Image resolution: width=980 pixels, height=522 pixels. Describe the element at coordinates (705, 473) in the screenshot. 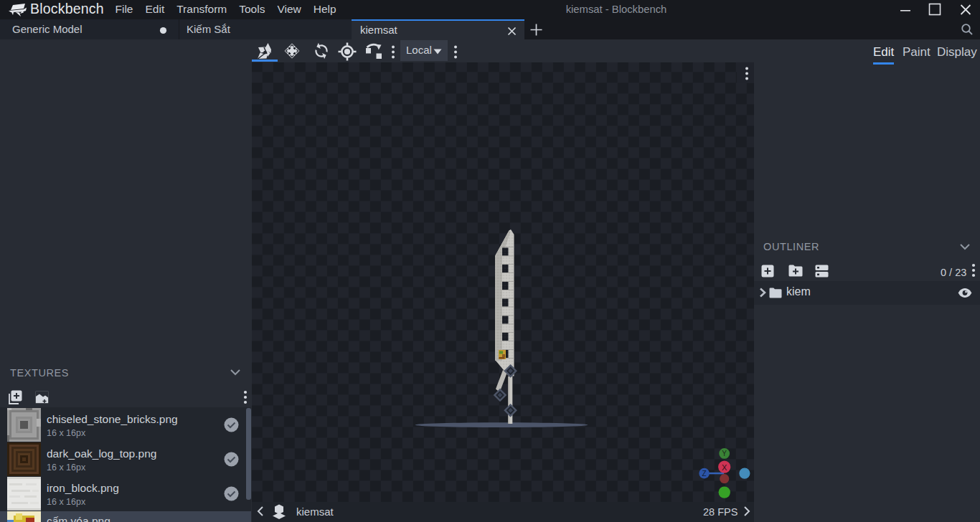

I see `svg-text: Z` at that location.